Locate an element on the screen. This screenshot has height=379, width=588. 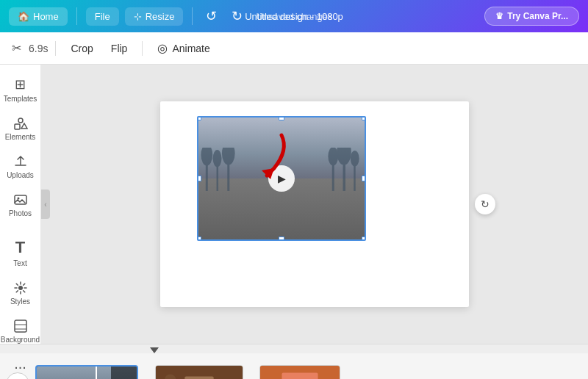
resize-icon: ⊹ is located at coordinates (138, 16).